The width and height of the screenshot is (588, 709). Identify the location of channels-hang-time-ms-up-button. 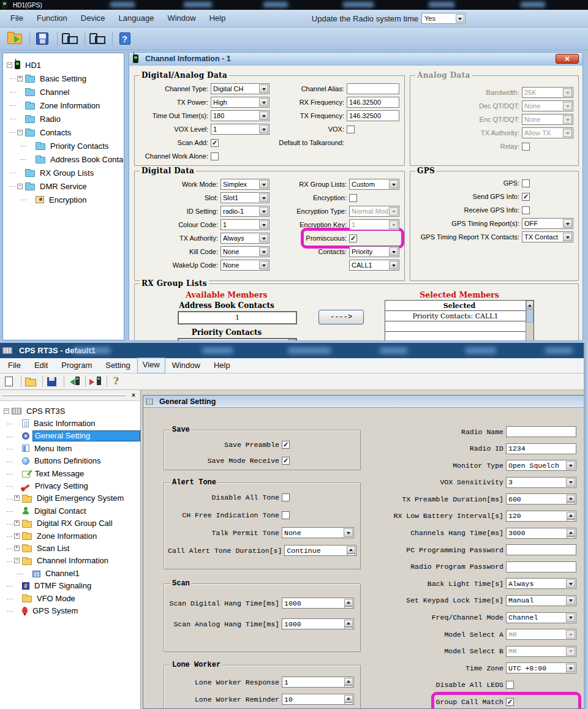
(571, 533).